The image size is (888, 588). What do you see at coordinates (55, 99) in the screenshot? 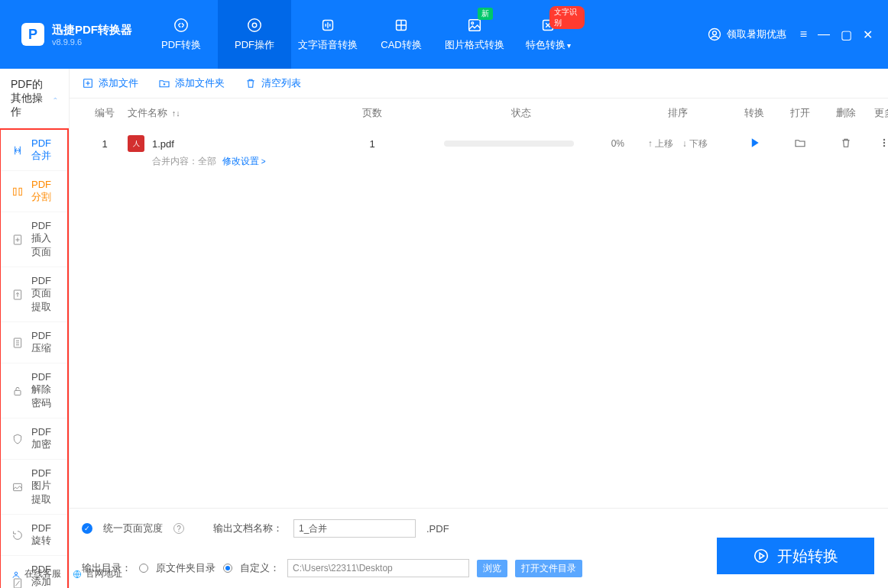
I see `chevron-up-icon` at bounding box center [55, 99].